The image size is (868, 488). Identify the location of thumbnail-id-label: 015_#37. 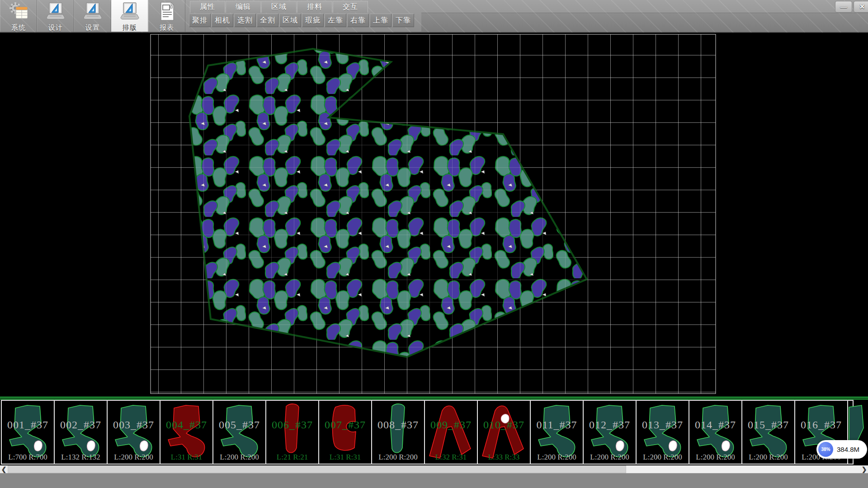
(769, 425).